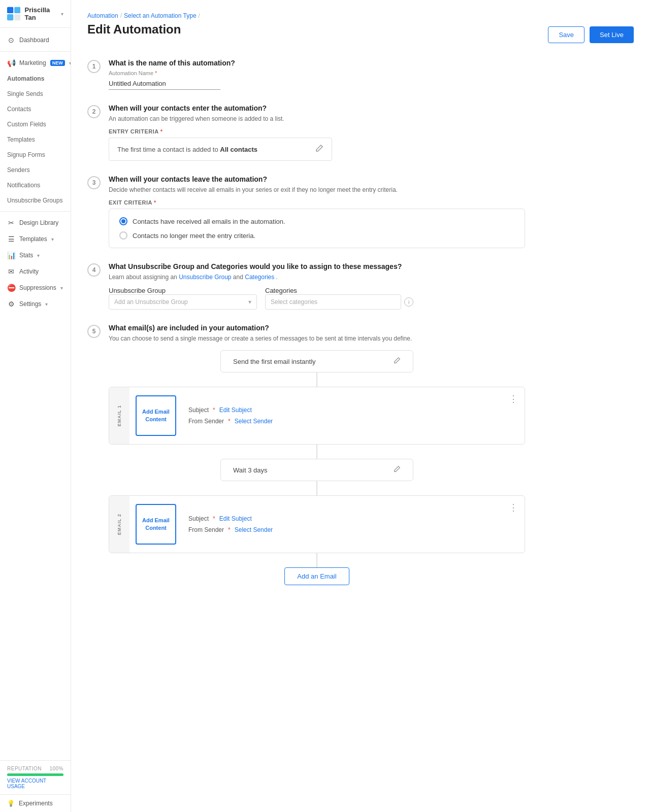 The image size is (650, 812). Describe the element at coordinates (121, 16) in the screenshot. I see `breadcrumb-sep-1: /` at that location.